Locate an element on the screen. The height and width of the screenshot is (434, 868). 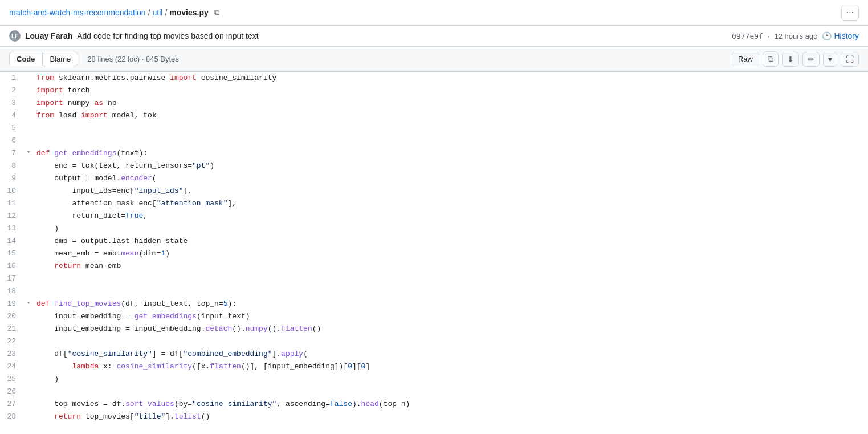
code-line: top_movies = df.sort_values(by="cosine_s… is located at coordinates (451, 404).